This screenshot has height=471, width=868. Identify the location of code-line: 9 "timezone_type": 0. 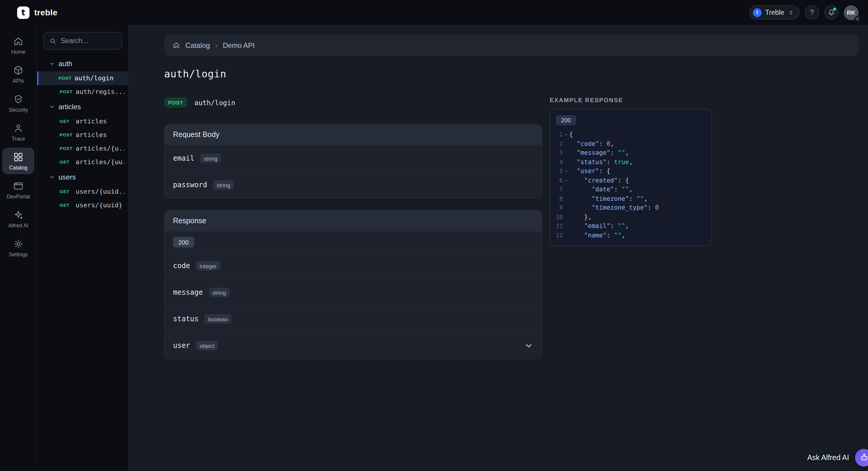
(630, 208).